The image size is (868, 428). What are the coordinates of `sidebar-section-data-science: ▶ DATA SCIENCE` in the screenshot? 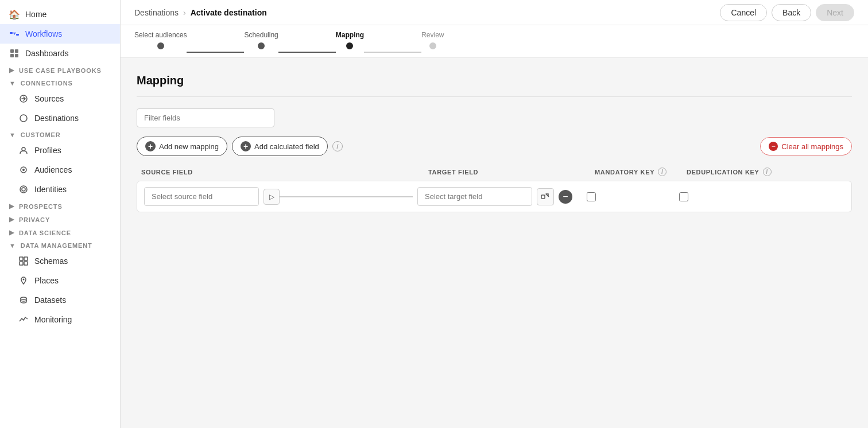 It's located at (60, 232).